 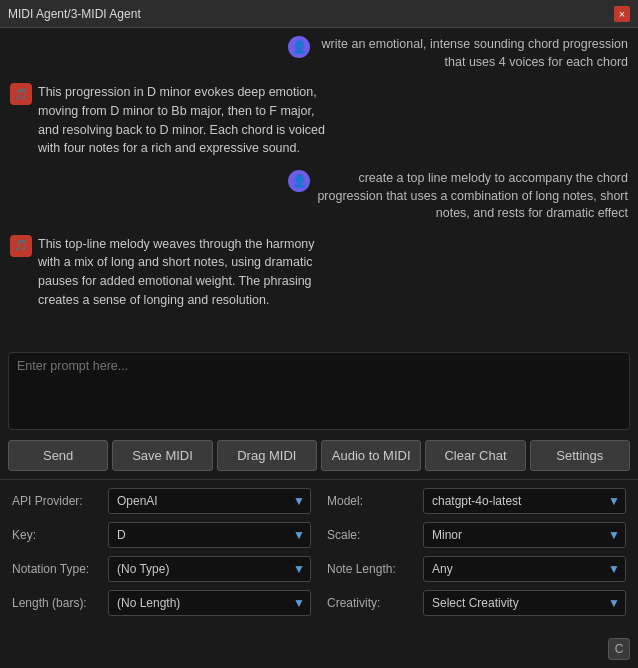 What do you see at coordinates (476, 569) in the screenshot?
I see `note-length-row: Note Length: AnyQuarter HalfEighth ▼` at bounding box center [476, 569].